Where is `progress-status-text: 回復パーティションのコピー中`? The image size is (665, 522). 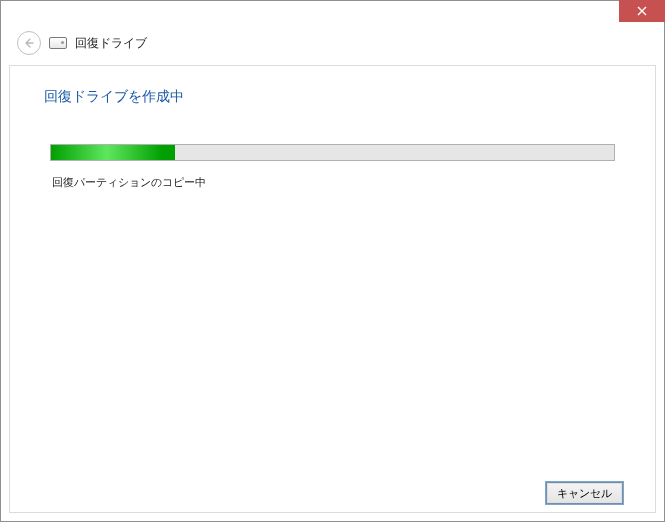
progress-status-text: 回復パーティションのコピー中 is located at coordinates (332, 182).